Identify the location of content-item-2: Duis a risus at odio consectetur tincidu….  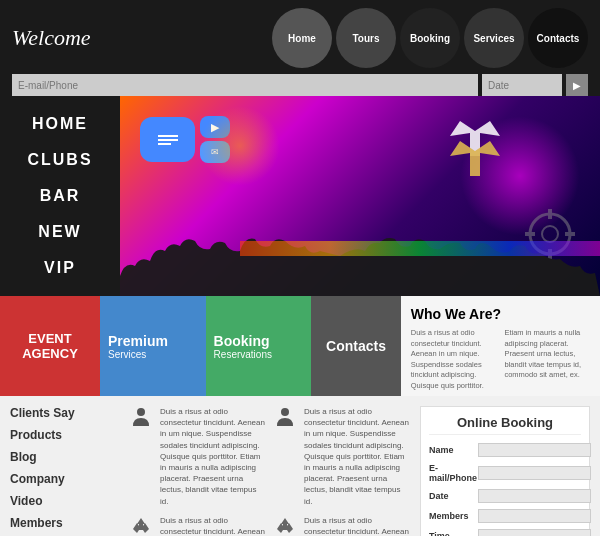
(342, 456).